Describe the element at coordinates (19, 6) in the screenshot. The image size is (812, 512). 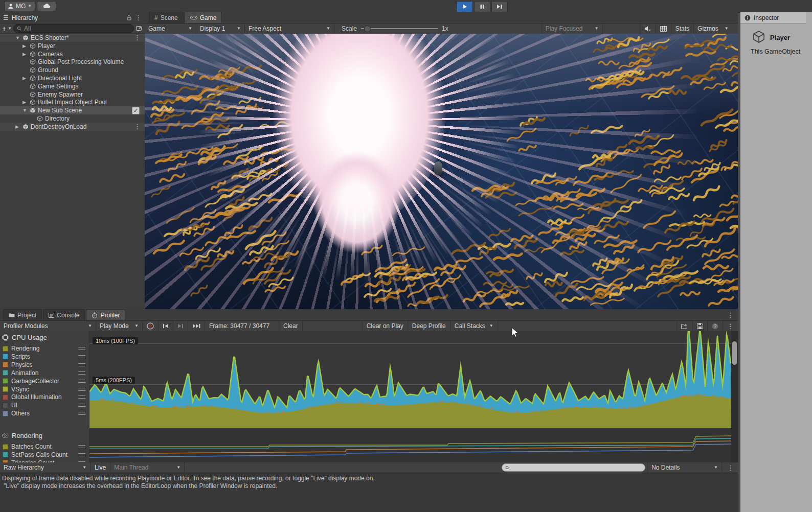
I see `account-dropdown: MG ▼` at that location.